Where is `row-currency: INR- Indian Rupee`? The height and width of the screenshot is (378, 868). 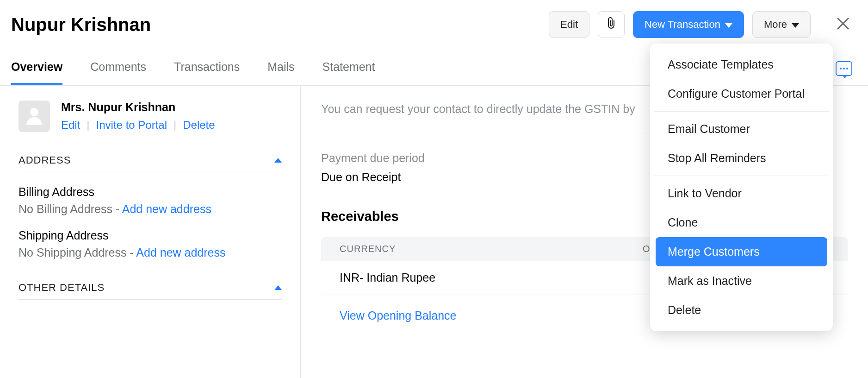 row-currency: INR- Indian Rupee is located at coordinates (437, 278).